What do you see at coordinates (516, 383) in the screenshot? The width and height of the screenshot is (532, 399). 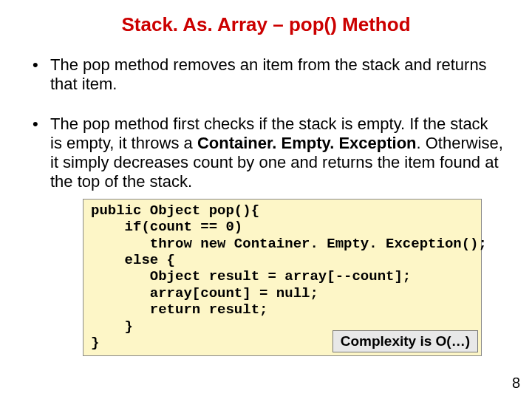 I see `page-number: 8` at bounding box center [516, 383].